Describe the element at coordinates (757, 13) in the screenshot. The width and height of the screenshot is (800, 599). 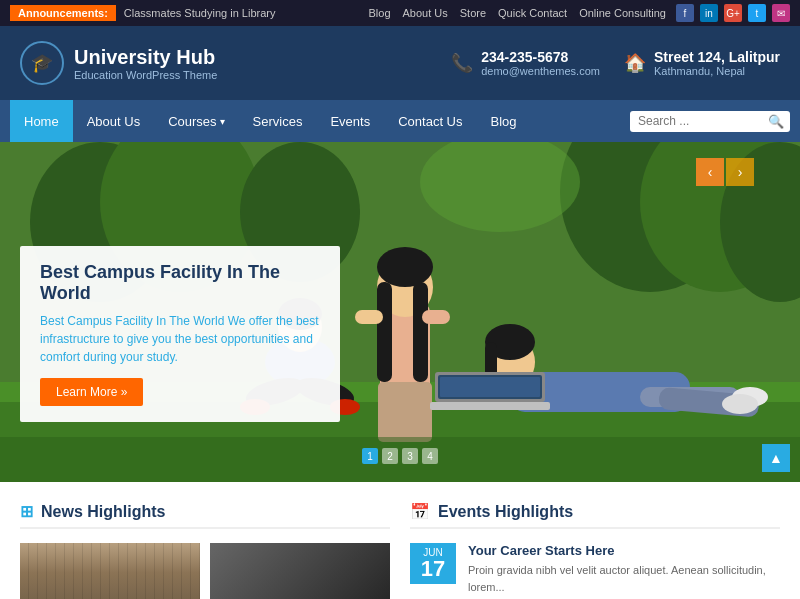
I see `twitter-icon: t` at that location.